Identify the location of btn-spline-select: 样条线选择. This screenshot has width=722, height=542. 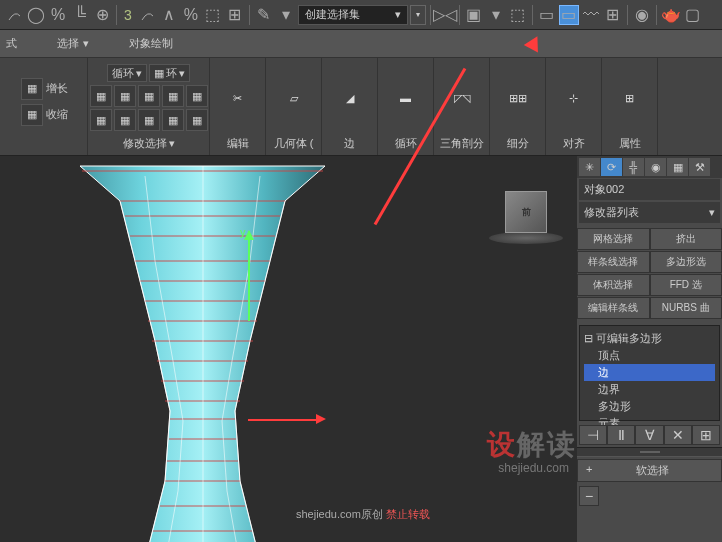
(614, 262).